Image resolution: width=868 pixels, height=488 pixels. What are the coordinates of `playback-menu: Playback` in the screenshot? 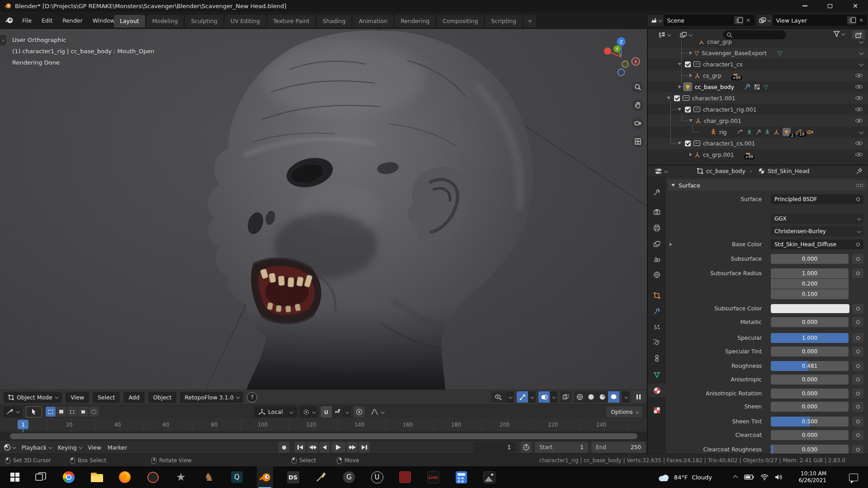 It's located at (37, 447).